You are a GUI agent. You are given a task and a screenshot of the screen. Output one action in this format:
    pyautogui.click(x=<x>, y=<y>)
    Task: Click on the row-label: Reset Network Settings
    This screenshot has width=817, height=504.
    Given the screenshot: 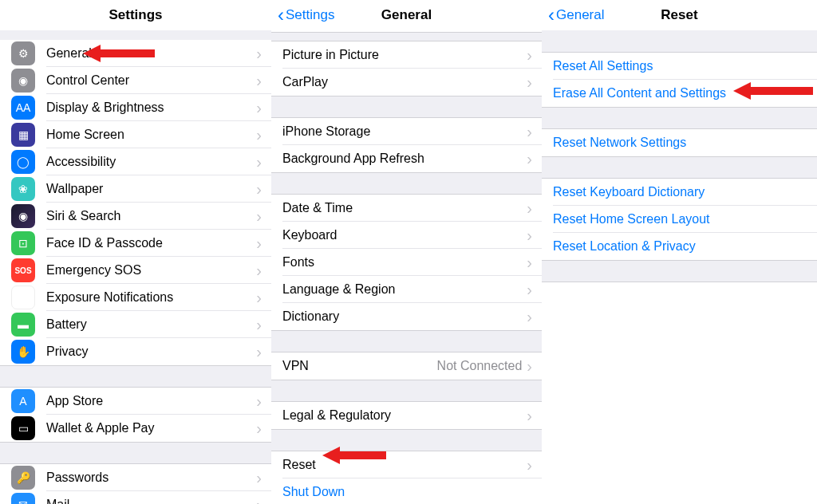 What is the action you would take?
    pyautogui.click(x=685, y=143)
    